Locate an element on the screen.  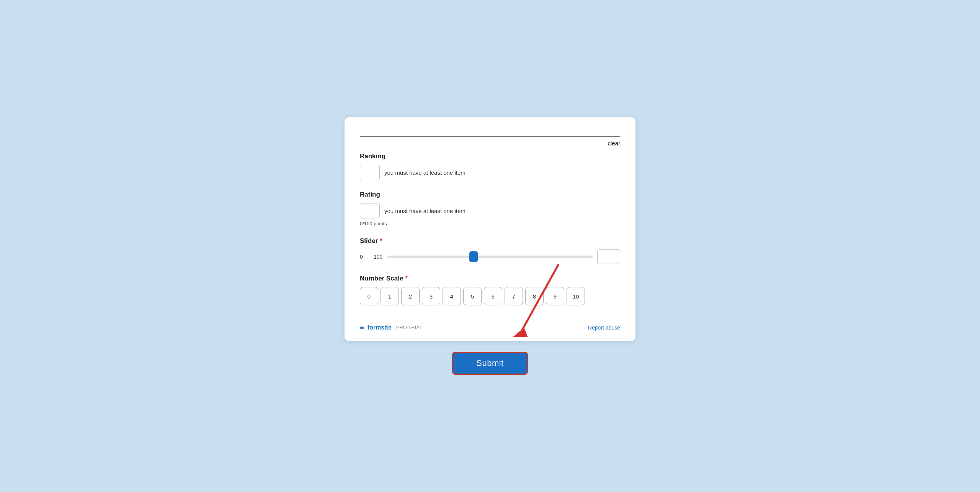
rating-points: 0/100 points is located at coordinates (490, 224).